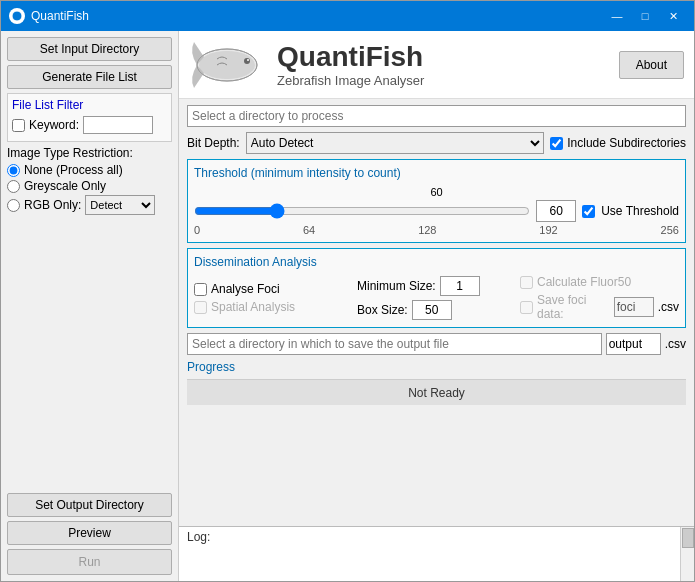 This screenshot has height=582, width=695. Describe the element at coordinates (436, 367) in the screenshot. I see `progress-label: Progress` at that location.